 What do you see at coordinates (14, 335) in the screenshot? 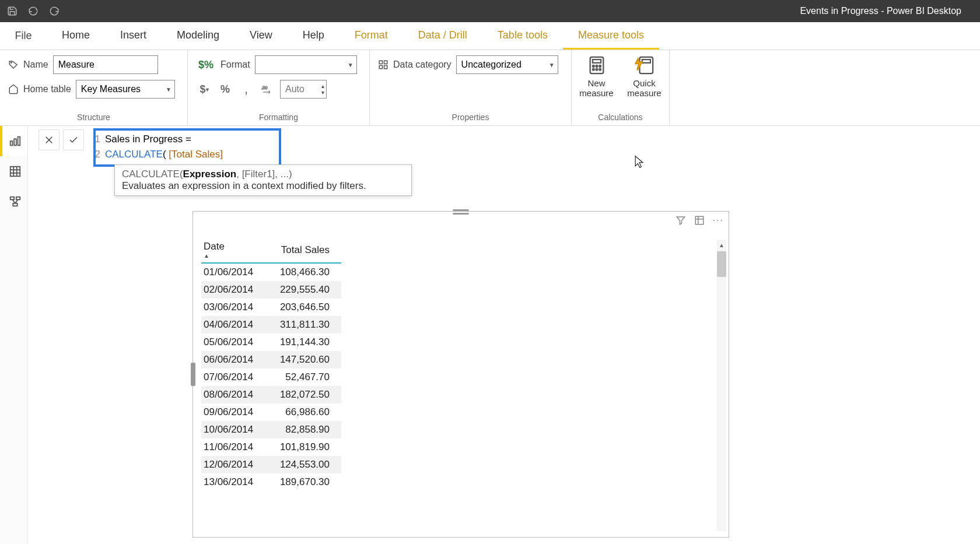
I see `view-switcher` at bounding box center [14, 335].